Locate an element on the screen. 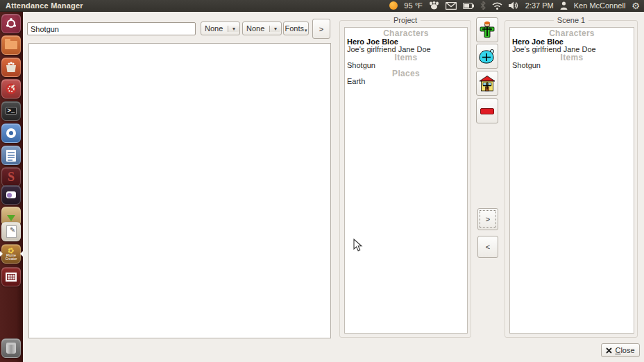 Image resolution: width=644 pixels, height=362 pixels. place-plus-icon is located at coordinates (487, 83).